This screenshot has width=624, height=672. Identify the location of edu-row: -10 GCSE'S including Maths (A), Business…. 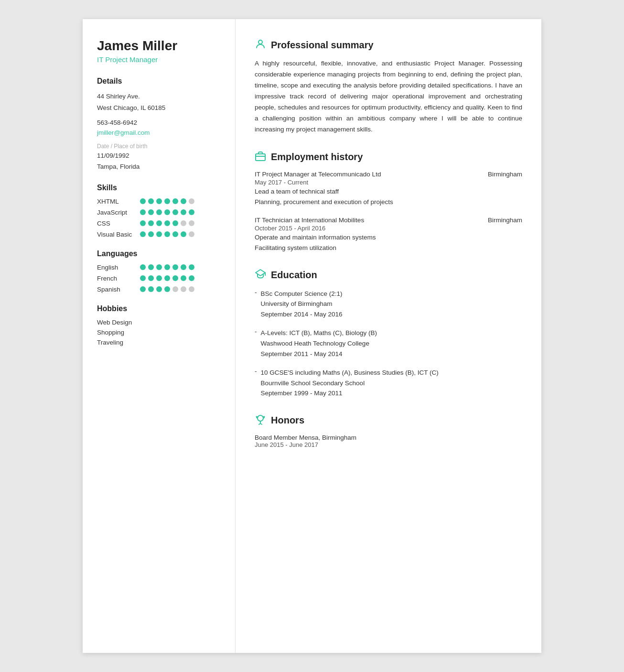
(388, 383).